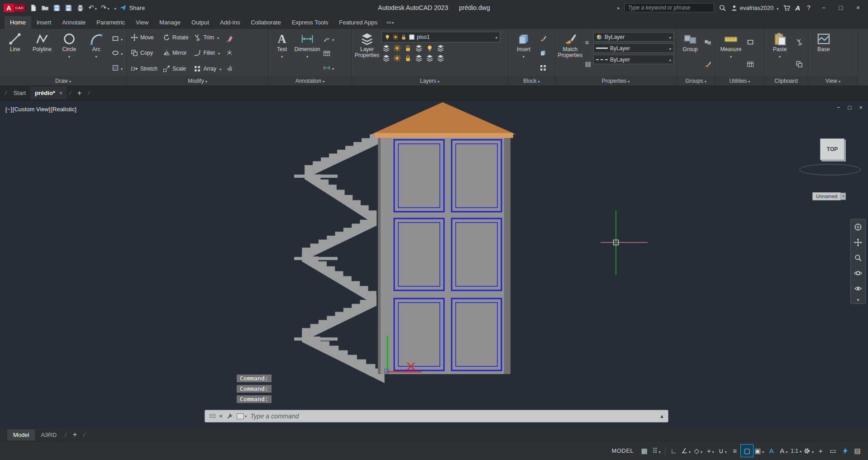 This screenshot has width=868, height=460. I want to click on file-tab-predio: prédio* ×, so click(49, 93).